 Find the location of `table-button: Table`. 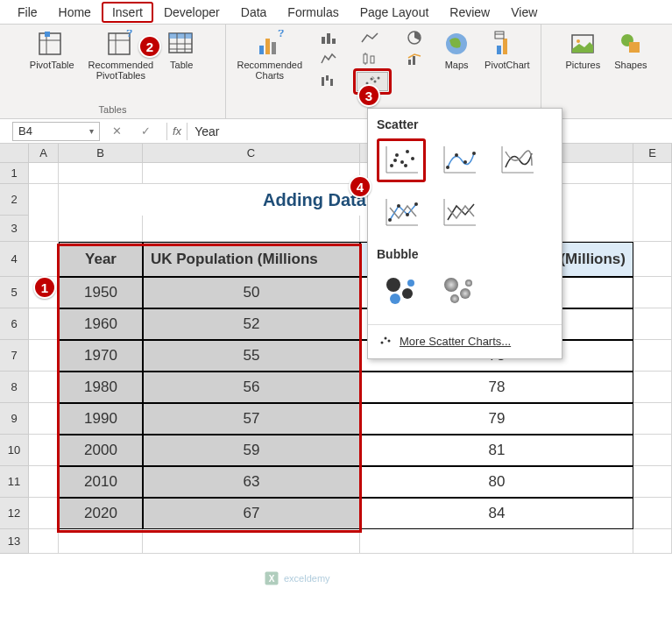

table-button: Table is located at coordinates (181, 55).